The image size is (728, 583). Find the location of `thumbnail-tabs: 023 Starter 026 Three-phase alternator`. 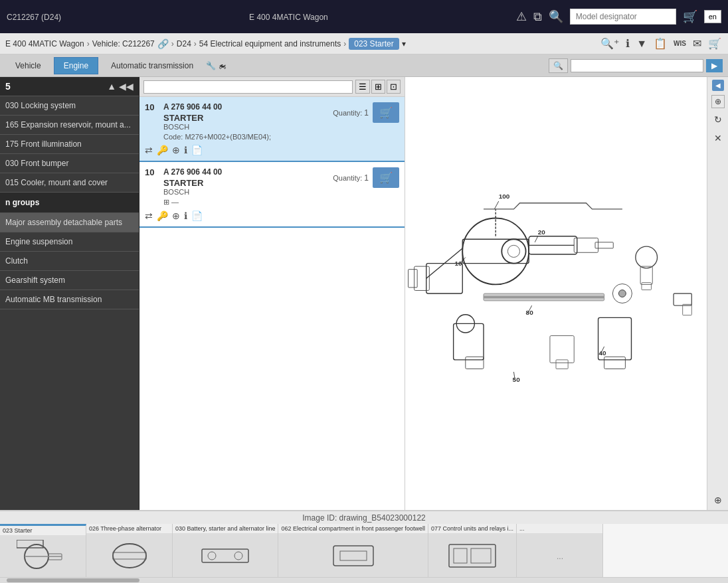

thumbnail-tabs: 023 Starter 026 Three-phase alternator is located at coordinates (364, 551).